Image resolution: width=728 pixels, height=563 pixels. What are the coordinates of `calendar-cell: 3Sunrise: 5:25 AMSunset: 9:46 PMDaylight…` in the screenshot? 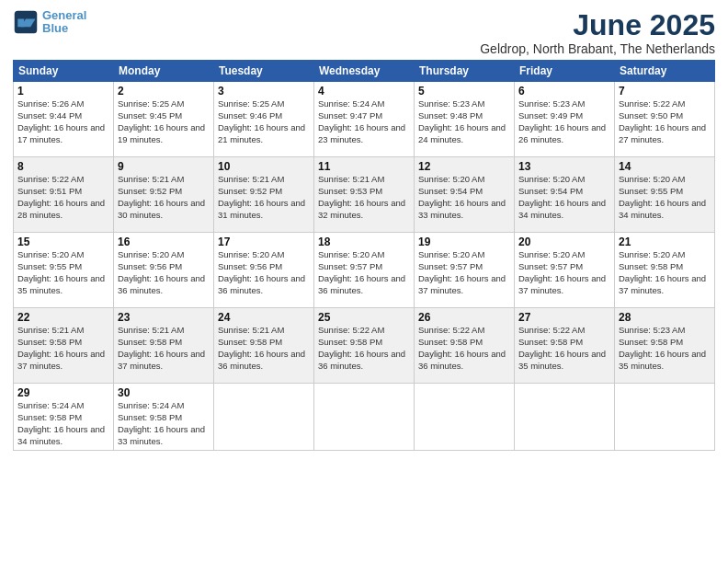 It's located at (265, 120).